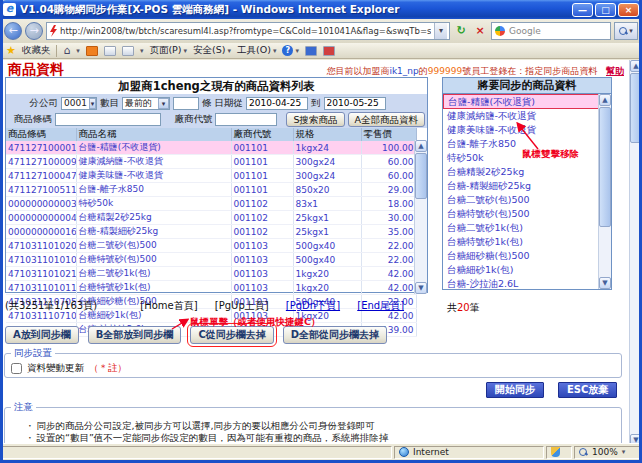 The image size is (642, 463). Describe the element at coordinates (313, 306) in the screenshot. I see `page-down-link: [PgDn下頁]` at that location.